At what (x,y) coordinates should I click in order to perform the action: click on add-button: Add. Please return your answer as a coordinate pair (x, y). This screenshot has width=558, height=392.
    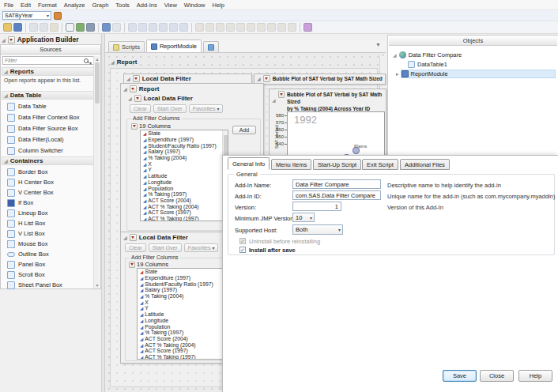
    Looking at the image, I should click on (244, 130).